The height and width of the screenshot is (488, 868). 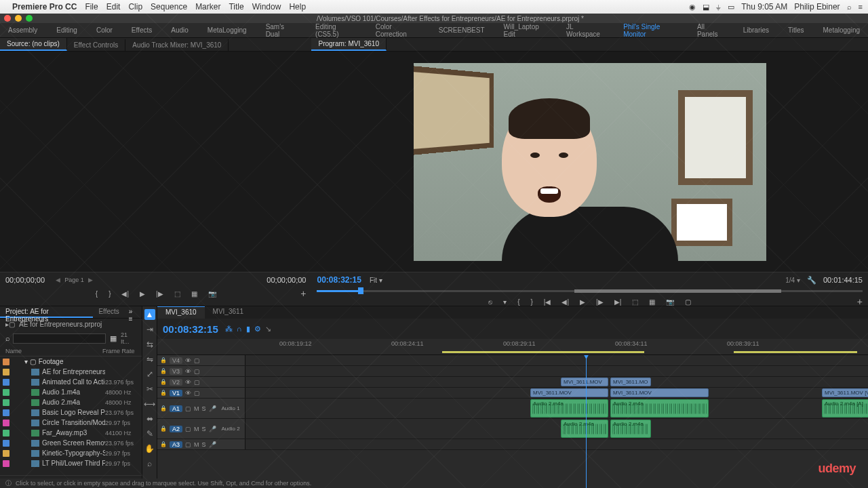 I want to click on project-item: Green Screen Removal23.976 fps, so click(x=71, y=443).